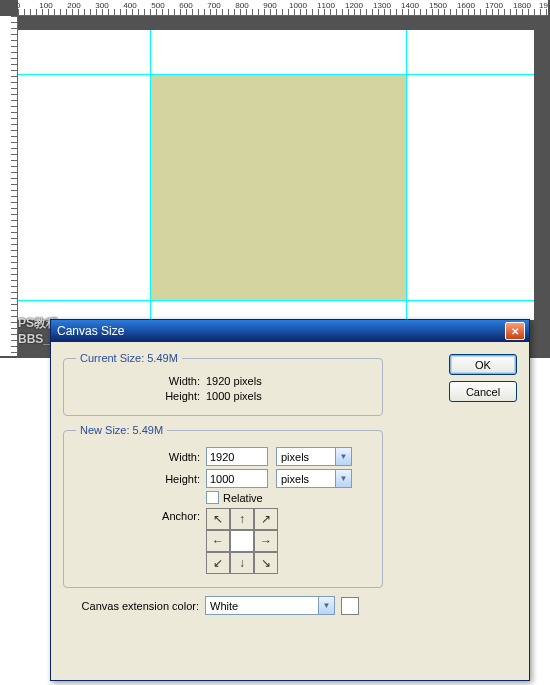 Image resolution: width=550 pixels, height=685 pixels. Describe the element at coordinates (141, 457) in the screenshot. I see `new-width-label: Width:` at that location.